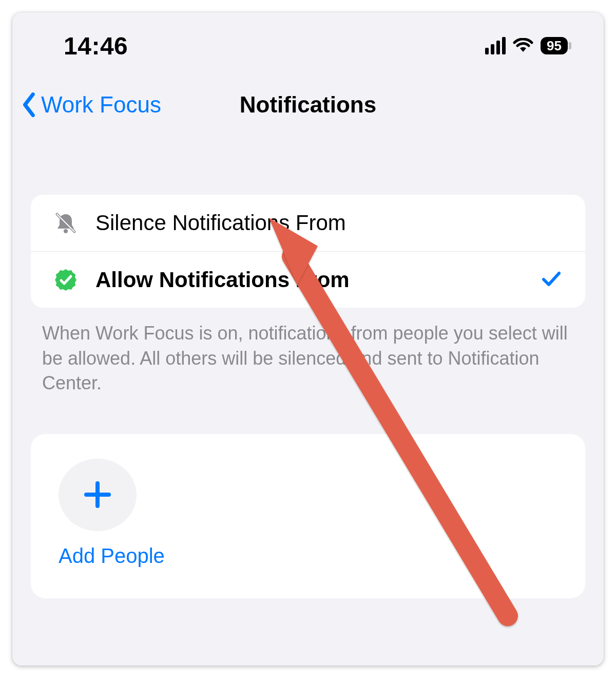  I want to click on add-people-label: Add People, so click(112, 556).